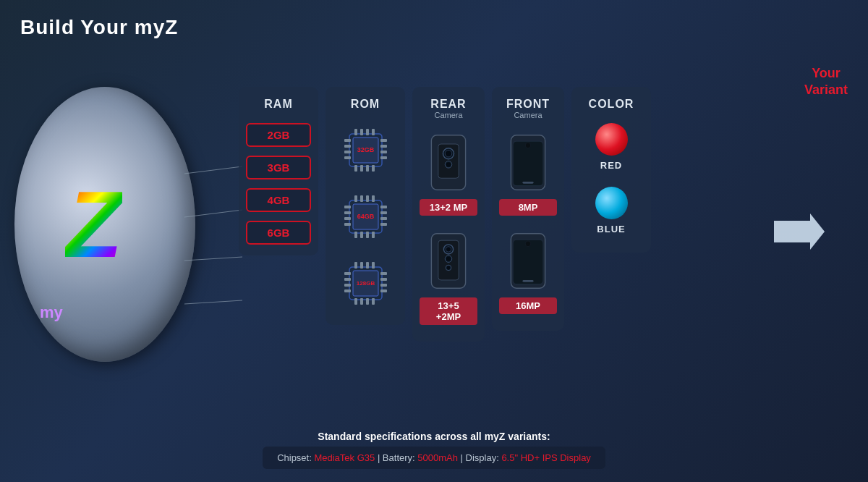 This screenshot has height=482, width=868. Describe the element at coordinates (448, 109) in the screenshot. I see `rear-camera-header: REAR Camera` at that location.